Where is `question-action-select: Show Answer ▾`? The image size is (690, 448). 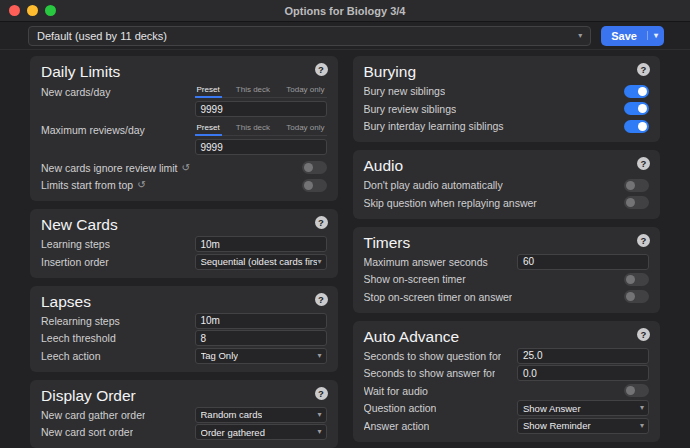
question-action-select: Show Answer ▾ is located at coordinates (583, 408).